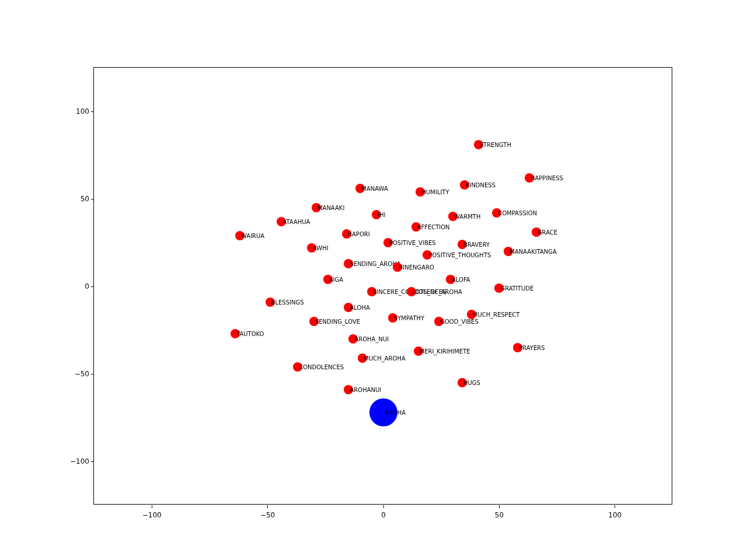  I want to click on y-tick-label: 0, so click(89, 286).